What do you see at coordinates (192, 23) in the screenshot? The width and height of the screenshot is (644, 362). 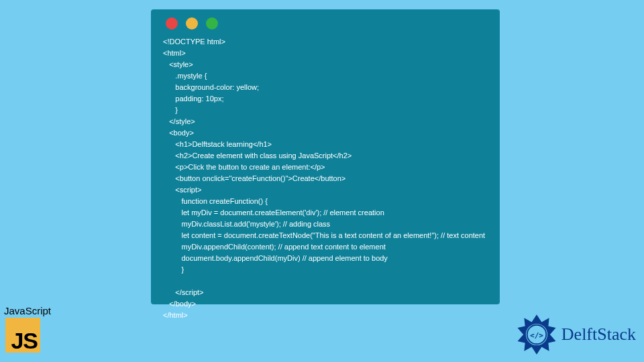 I see `minimize-dot-icon` at bounding box center [192, 23].